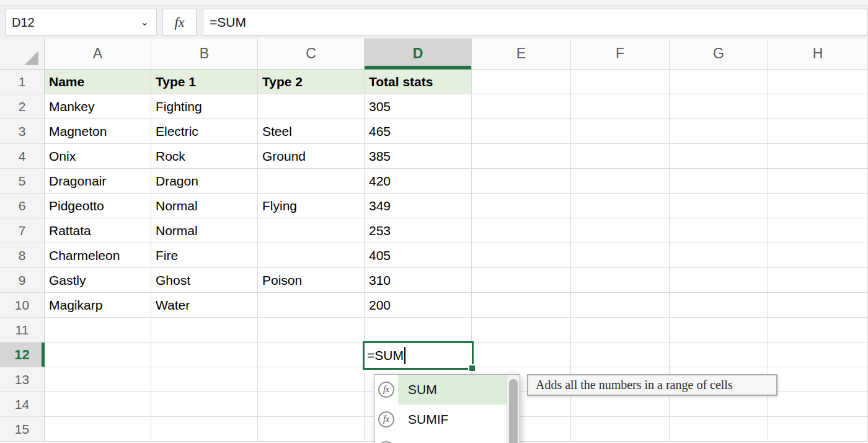 The height and width of the screenshot is (443, 868). Describe the element at coordinates (620, 256) in the screenshot. I see `cell-F8` at that location.